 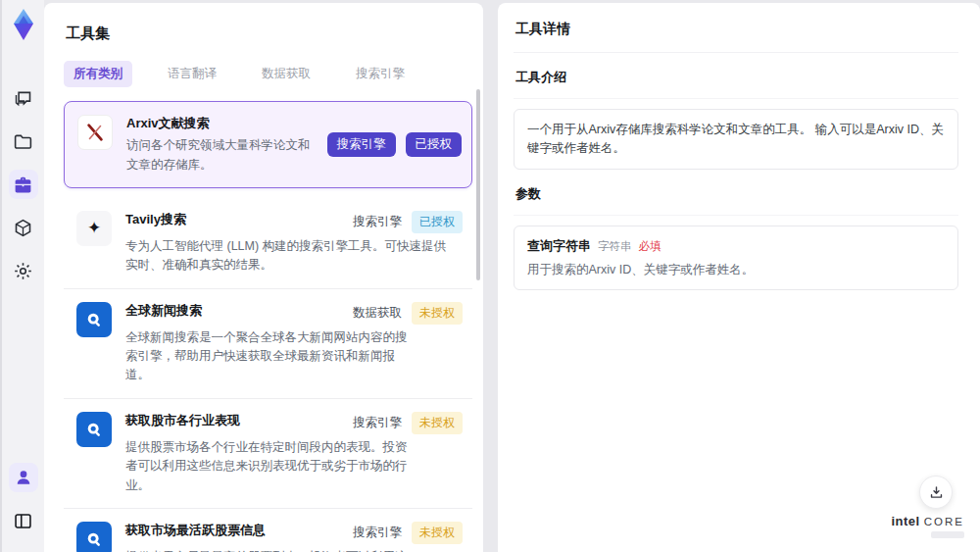 I want to click on tab-data-fetch: 数据获取, so click(x=286, y=75).